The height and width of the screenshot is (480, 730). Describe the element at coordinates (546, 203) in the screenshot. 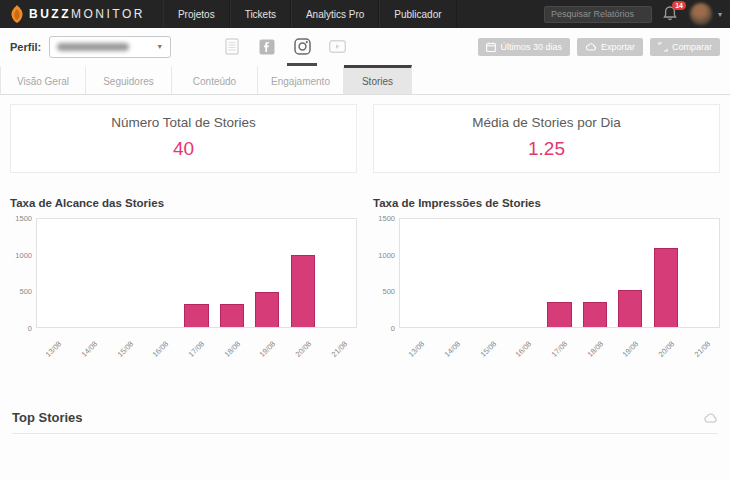

I see `chart-title: Taxa de Impressões de Stories` at that location.